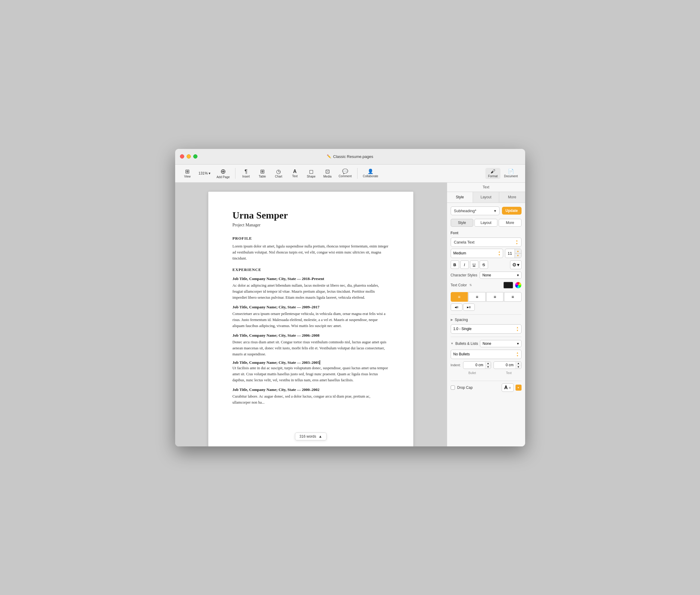  Describe the element at coordinates (311, 291) in the screenshot. I see `job-body-1: Ac dolor ac adipiscing amet bibendum nul…` at that location.